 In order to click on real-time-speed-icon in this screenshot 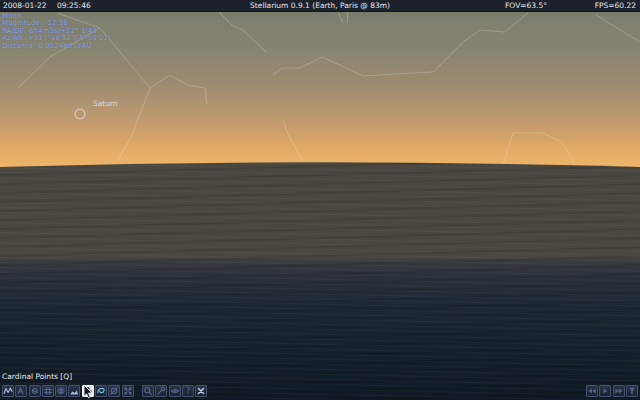, I will do `click(605, 391)`.